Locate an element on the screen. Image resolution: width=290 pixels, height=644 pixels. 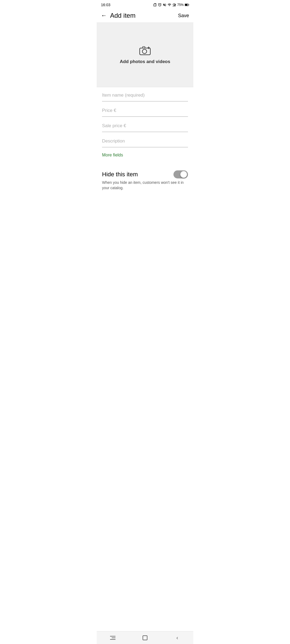
battery-icon is located at coordinates (187, 5).